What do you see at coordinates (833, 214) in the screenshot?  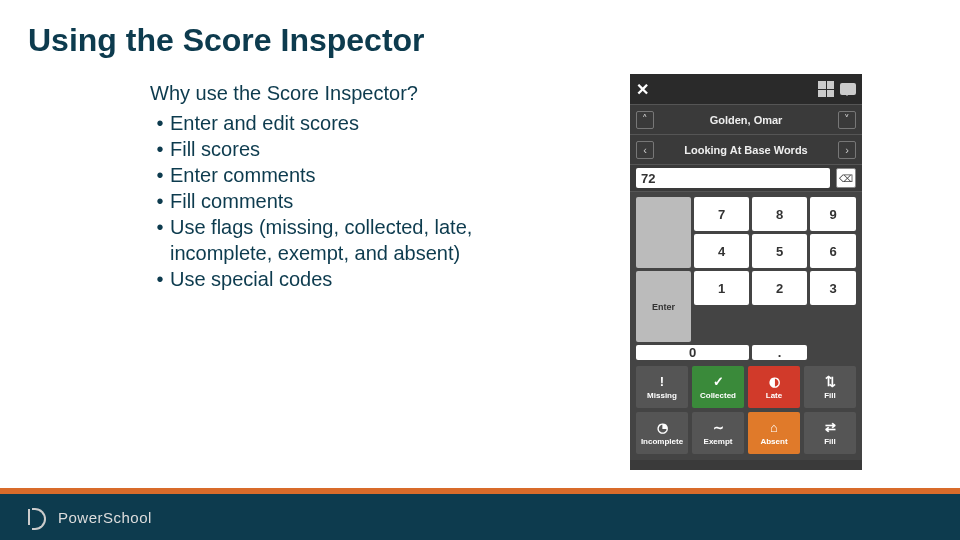 I see `key-9: 9` at bounding box center [833, 214].